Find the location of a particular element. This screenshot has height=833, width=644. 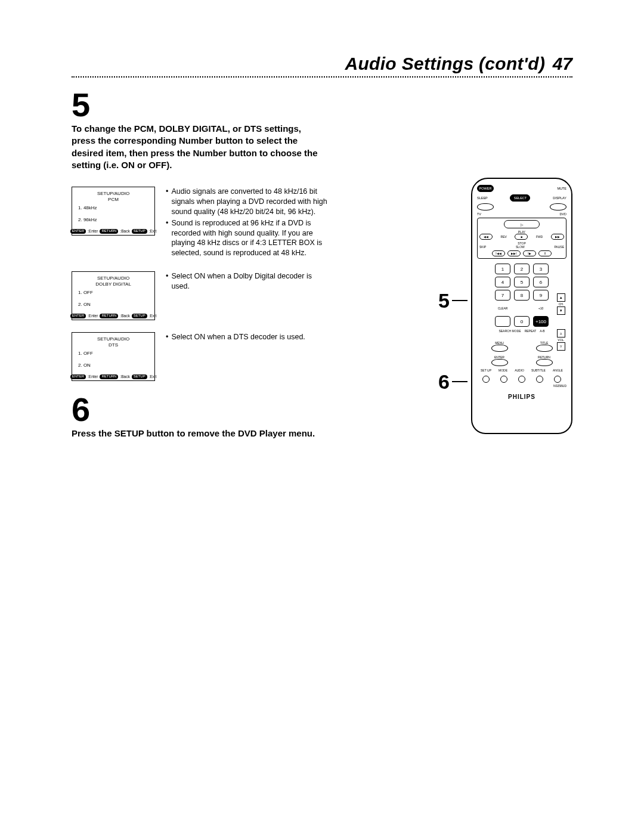

remote-illustration: 5 6 POWER MUTE SLEEP SELECT DISPLAY is located at coordinates (506, 306).